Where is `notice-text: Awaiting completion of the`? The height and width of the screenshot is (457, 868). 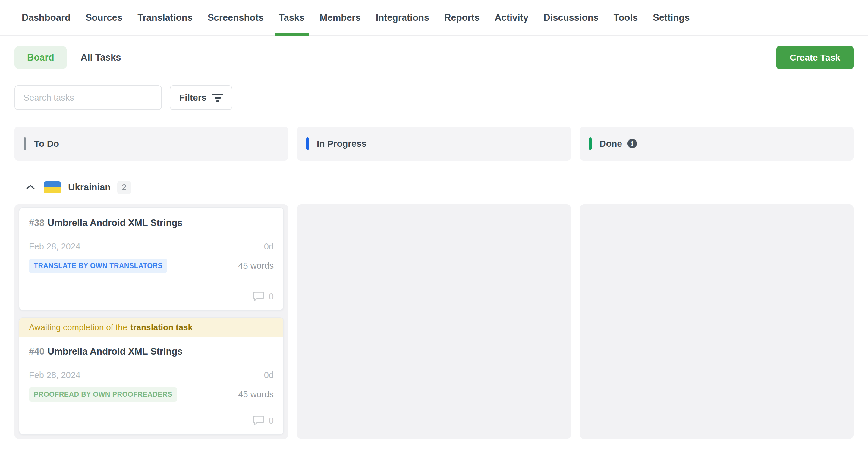
notice-text: Awaiting completion of the is located at coordinates (78, 327).